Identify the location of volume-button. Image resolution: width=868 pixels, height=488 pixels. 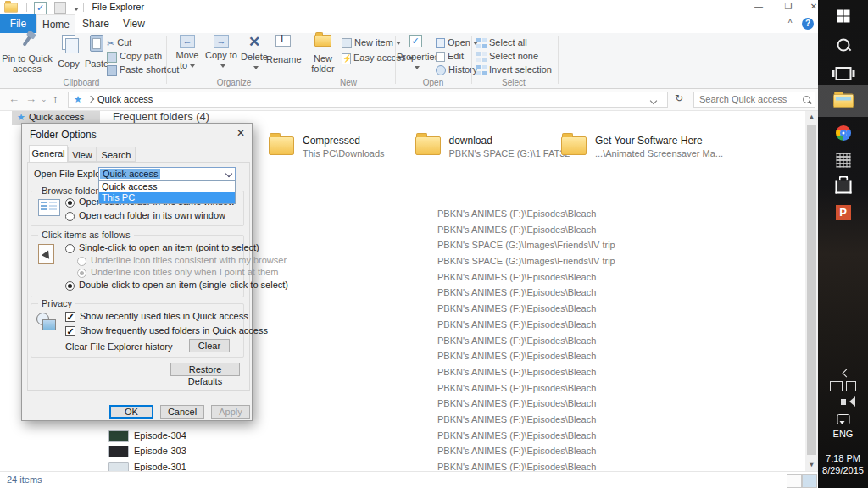
(843, 403).